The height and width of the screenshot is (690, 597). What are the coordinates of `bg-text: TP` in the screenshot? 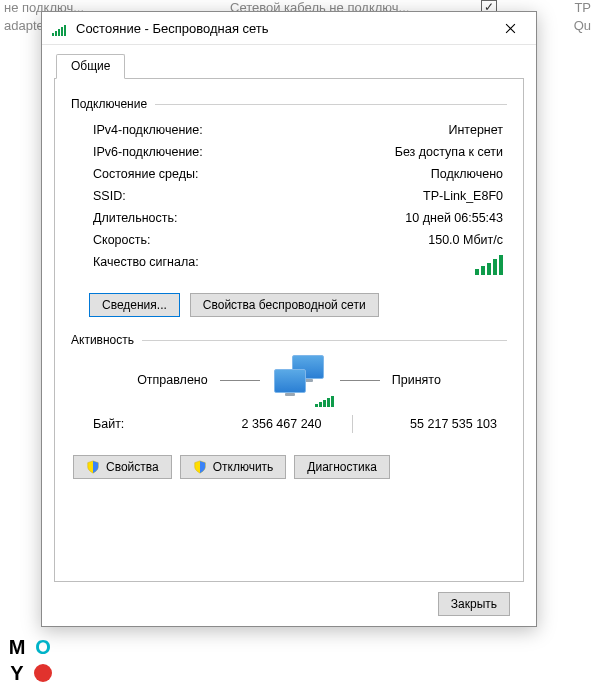 It's located at (582, 8).